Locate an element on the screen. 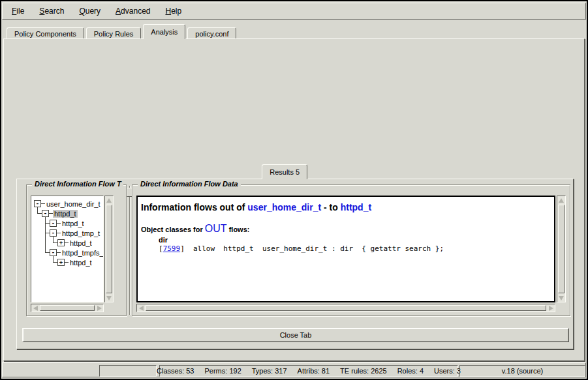  stat-perms: Perms: 192 is located at coordinates (223, 371).